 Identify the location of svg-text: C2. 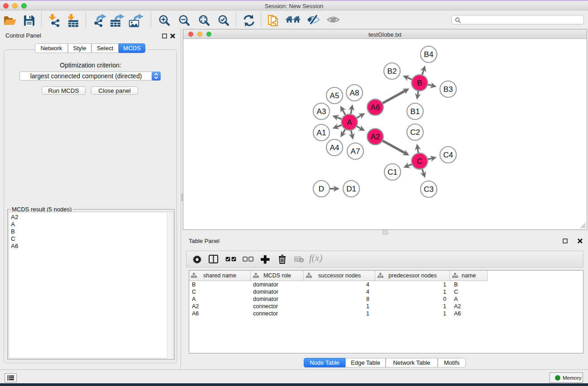
(415, 132).